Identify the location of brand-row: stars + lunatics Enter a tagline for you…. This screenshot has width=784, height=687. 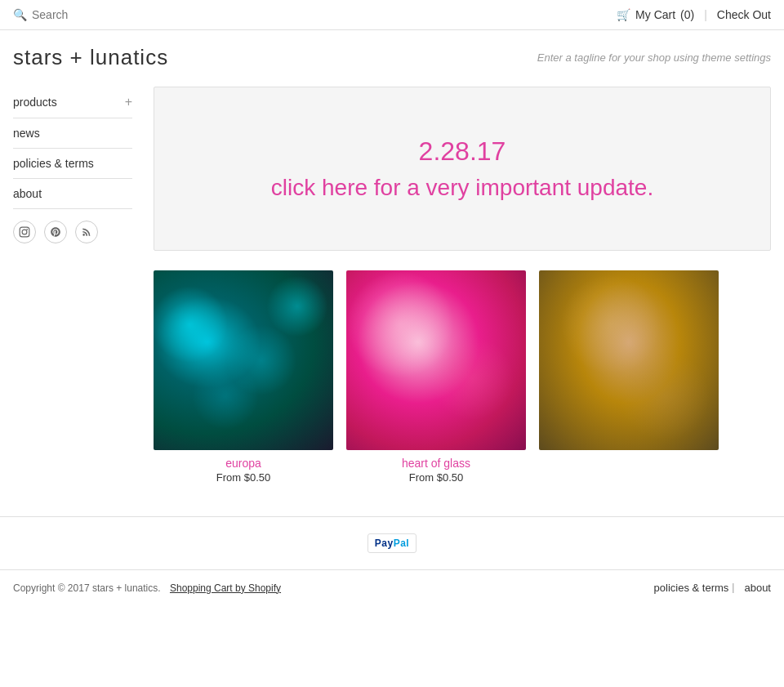
(392, 54).